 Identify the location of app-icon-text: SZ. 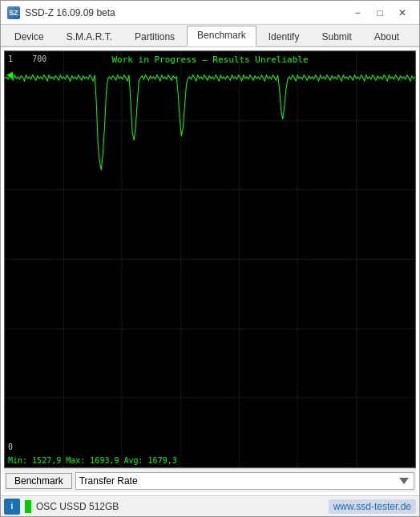
(14, 13).